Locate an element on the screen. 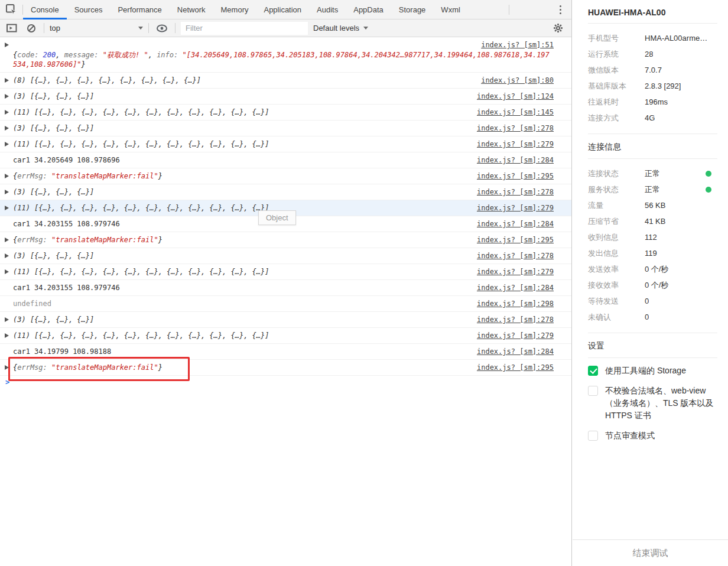  console-row: car1 34.205649 108.978696index.js? [sm]:… is located at coordinates (286, 161).